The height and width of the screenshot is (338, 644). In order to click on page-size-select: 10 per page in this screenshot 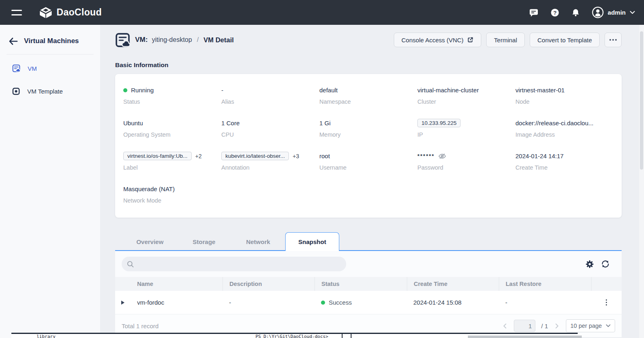, I will do `click(591, 326)`.